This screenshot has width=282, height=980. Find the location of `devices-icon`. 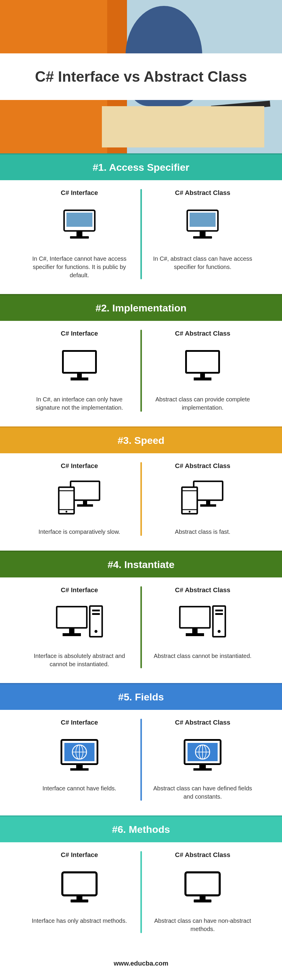

devices-icon is located at coordinates (79, 498).